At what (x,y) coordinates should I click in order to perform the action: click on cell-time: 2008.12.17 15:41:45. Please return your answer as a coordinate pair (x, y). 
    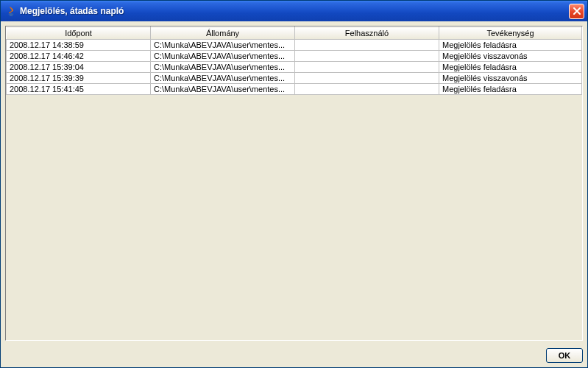
    Looking at the image, I should click on (79, 90).